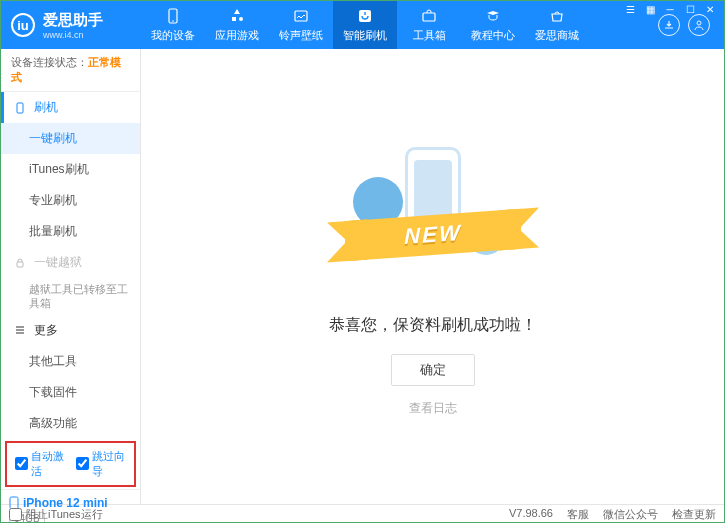 The height and width of the screenshot is (523, 725). I want to click on toolbox-icon, so click(429, 16).